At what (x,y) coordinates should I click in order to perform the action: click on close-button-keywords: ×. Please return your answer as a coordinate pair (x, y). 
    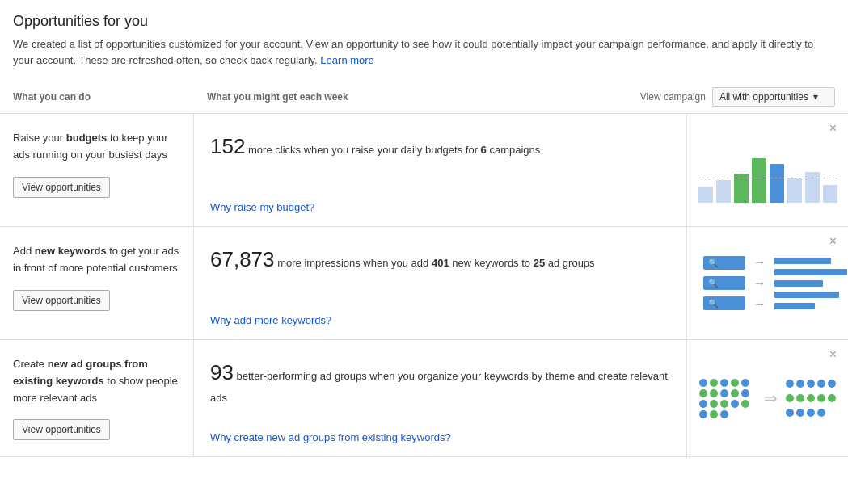
    Looking at the image, I should click on (833, 242).